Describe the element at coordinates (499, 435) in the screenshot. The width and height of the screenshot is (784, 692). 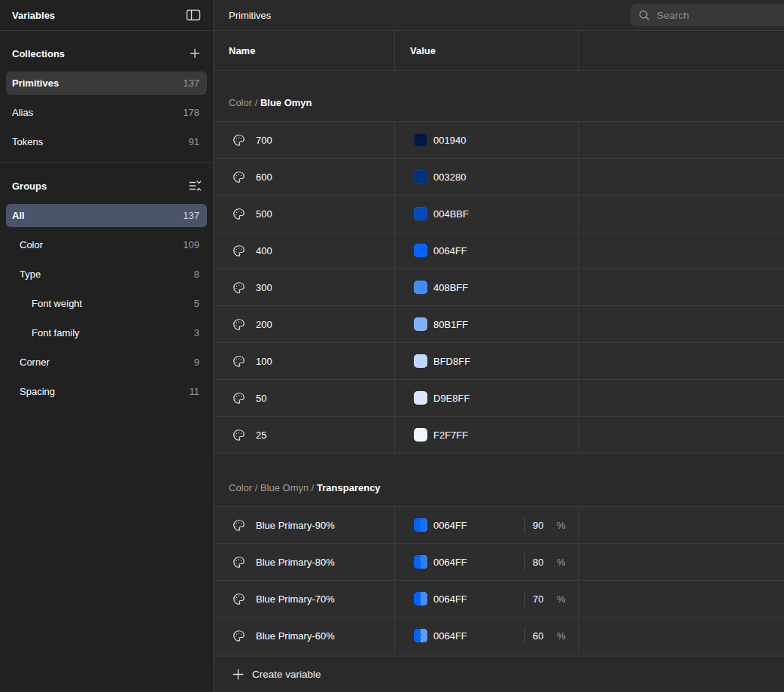
I see `variable-row: 25F2F7FF` at that location.